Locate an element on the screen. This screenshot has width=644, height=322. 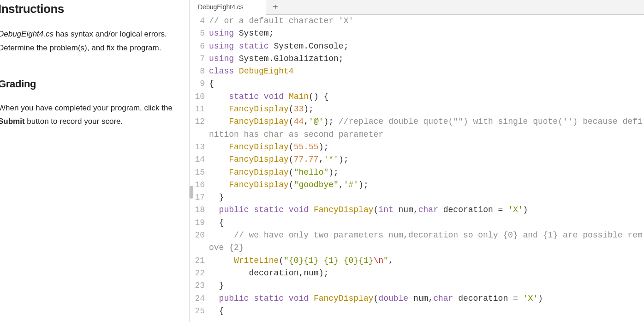
token: num, is located at coordinates (406, 210).